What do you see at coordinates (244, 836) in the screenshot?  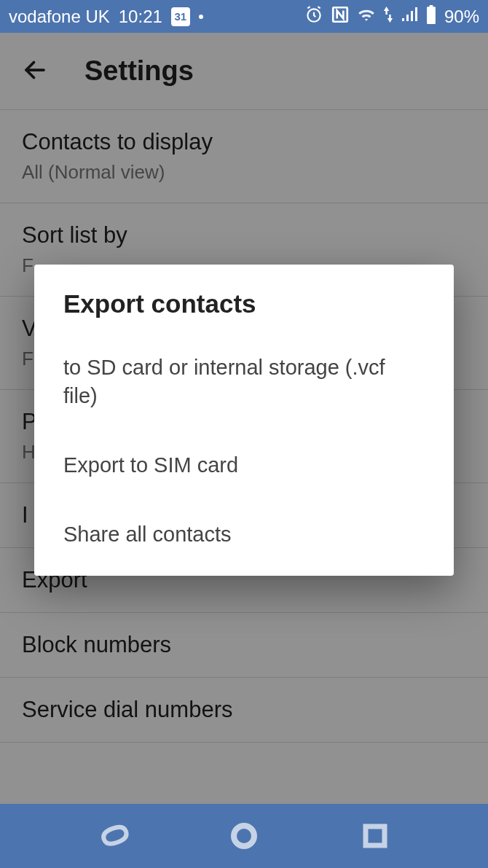 I see `nav-home-button` at bounding box center [244, 836].